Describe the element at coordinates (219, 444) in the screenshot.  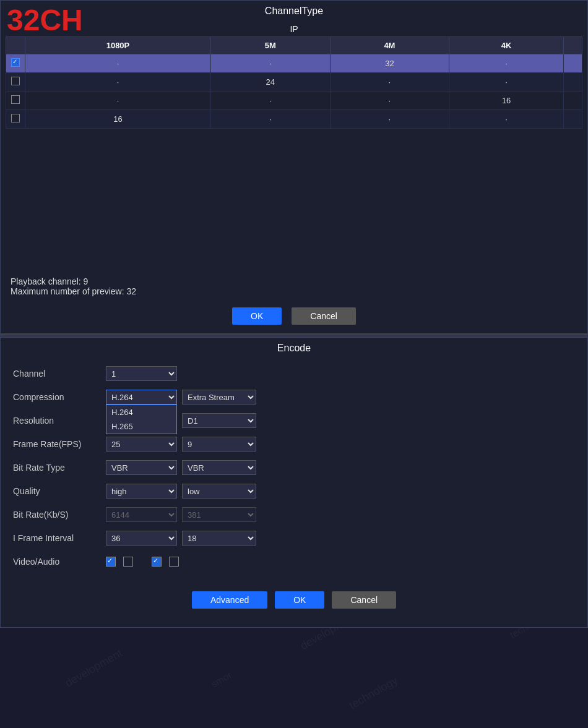
I see `framerate-extra-select: 9 1 5 10 15` at that location.